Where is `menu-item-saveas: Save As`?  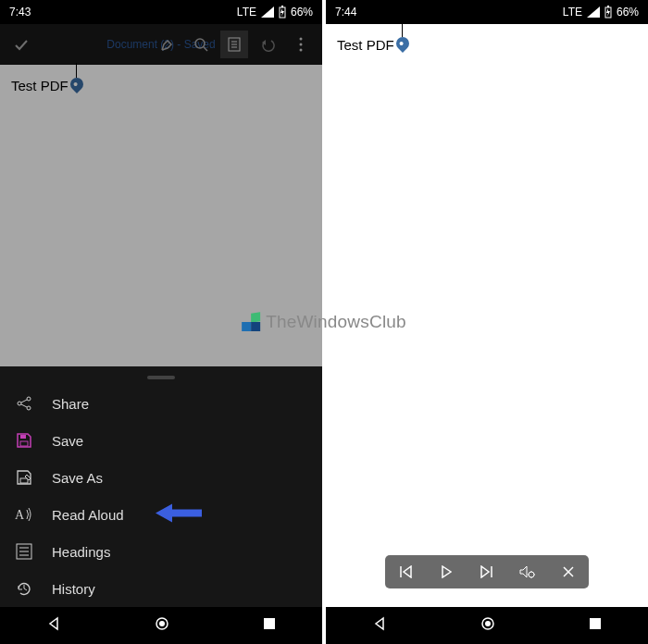 menu-item-saveas: Save As is located at coordinates (161, 477).